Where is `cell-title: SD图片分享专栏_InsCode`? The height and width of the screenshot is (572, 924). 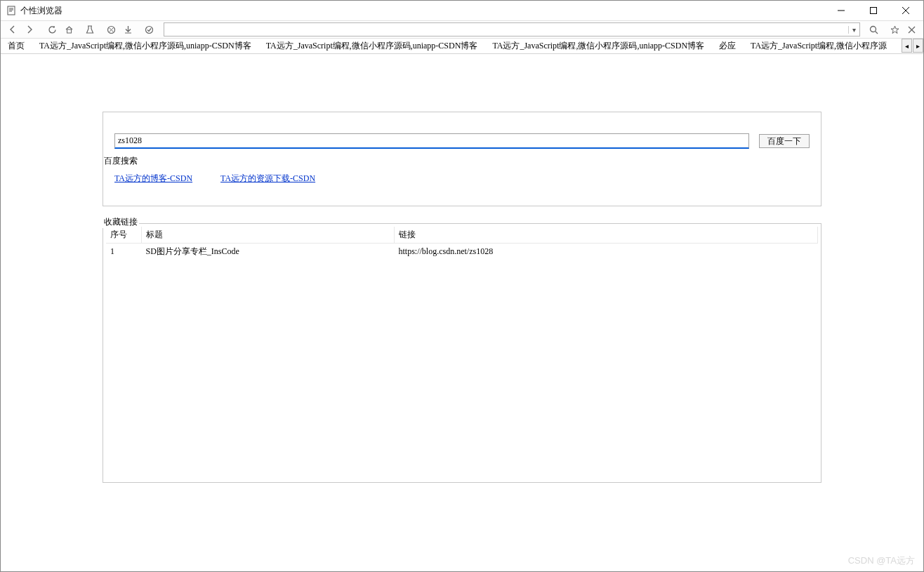 cell-title: SD图片分享专栏_InsCode is located at coordinates (268, 252).